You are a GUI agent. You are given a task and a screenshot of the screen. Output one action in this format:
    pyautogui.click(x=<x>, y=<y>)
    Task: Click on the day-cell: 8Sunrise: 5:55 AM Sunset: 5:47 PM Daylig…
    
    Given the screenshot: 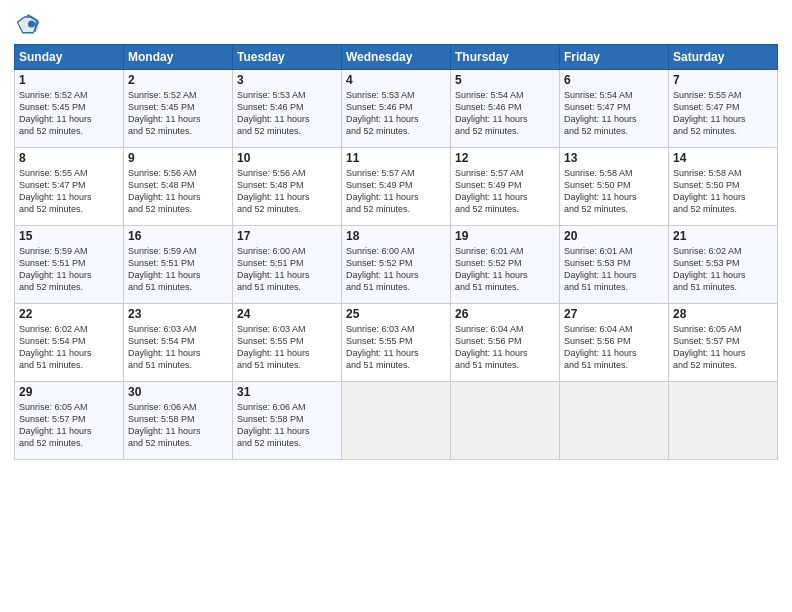 What is the action you would take?
    pyautogui.click(x=70, y=187)
    